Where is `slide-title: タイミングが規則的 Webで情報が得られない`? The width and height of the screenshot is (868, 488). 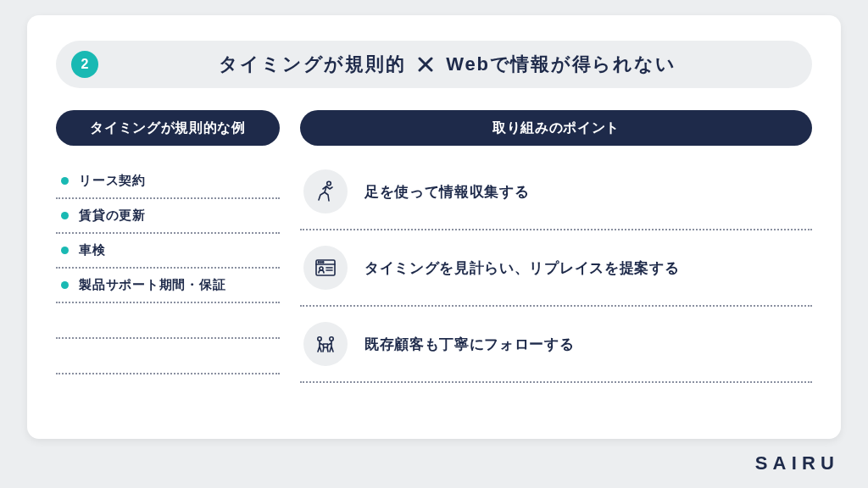
slide-title: タイミングが規則的 Webで情報が得られない is located at coordinates (448, 64).